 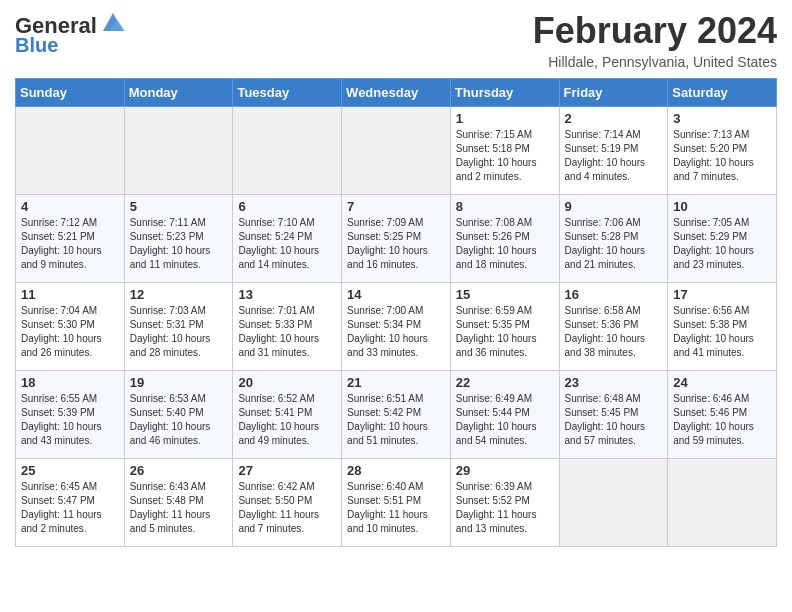 I want to click on calendar-cell: 5Sunrise: 7:11 AM Sunset: 5:23 PM Daylig…, so click(x=178, y=239).